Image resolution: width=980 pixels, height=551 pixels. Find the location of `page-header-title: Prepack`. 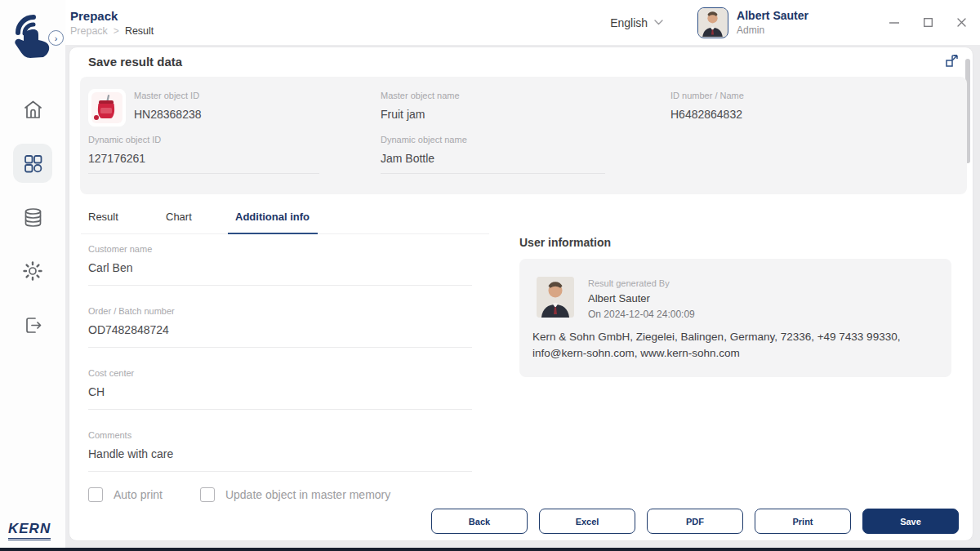

page-header-title: Prepack is located at coordinates (112, 16).